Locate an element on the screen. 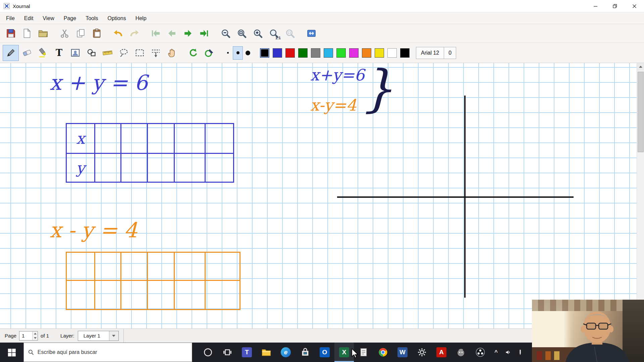  taskbar-search-input is located at coordinates (113, 352).